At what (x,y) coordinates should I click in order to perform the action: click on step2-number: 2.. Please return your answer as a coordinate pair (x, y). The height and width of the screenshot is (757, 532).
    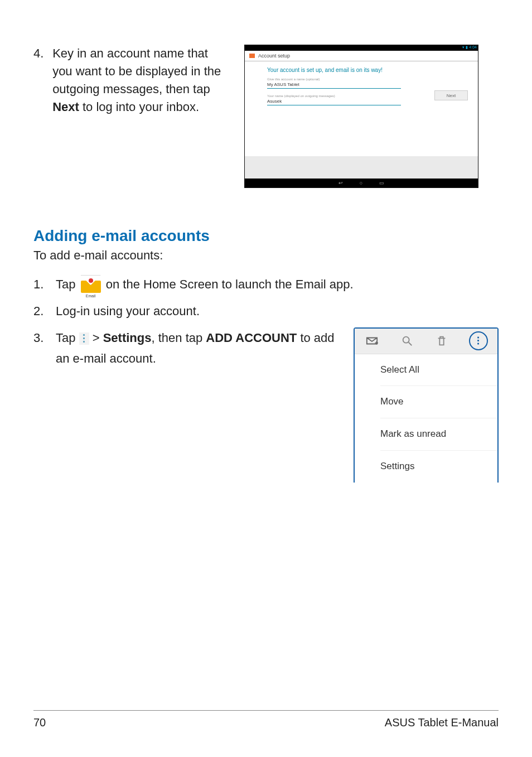
    Looking at the image, I should click on (45, 311).